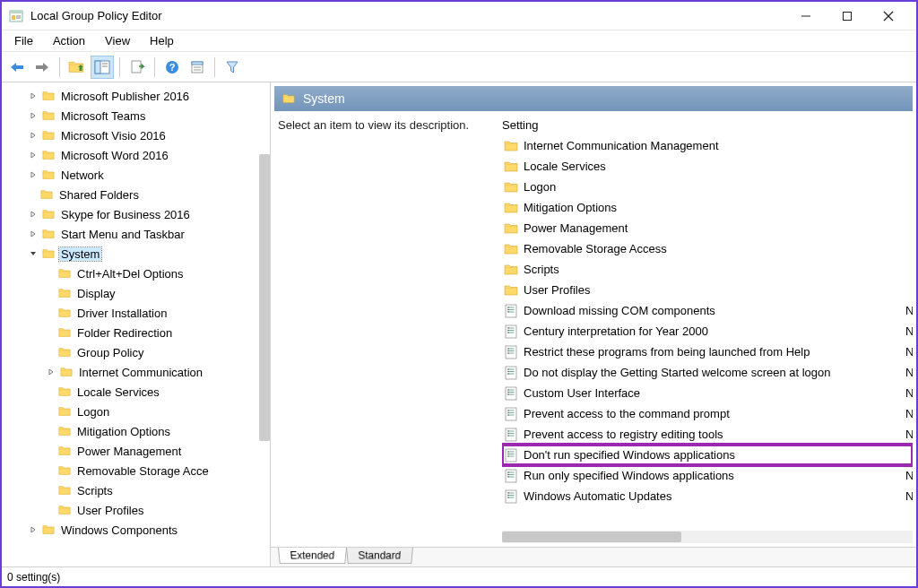 The width and height of the screenshot is (918, 588). Describe the element at coordinates (136, 431) in the screenshot. I see `tree-item: Mitigation Options` at that location.